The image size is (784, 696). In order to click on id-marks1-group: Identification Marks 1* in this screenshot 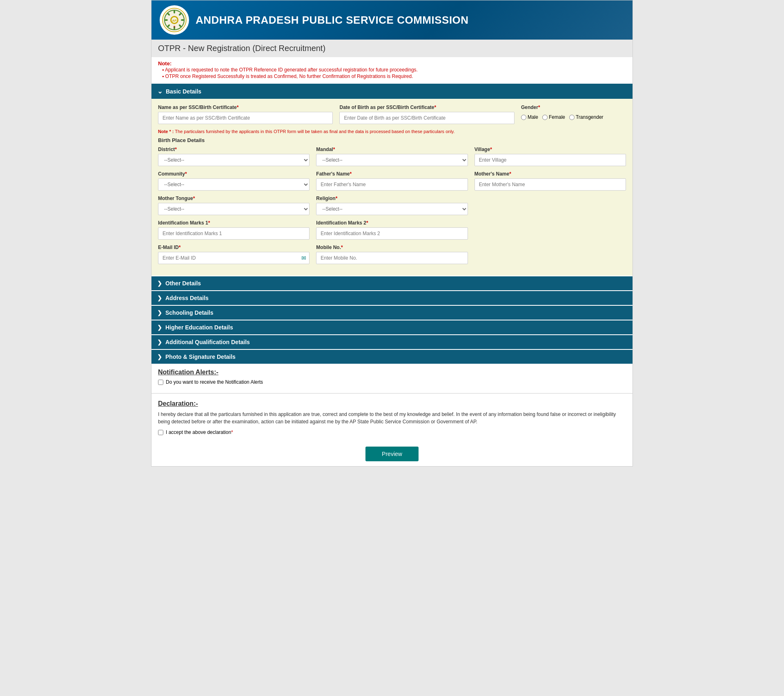, I will do `click(234, 230)`.